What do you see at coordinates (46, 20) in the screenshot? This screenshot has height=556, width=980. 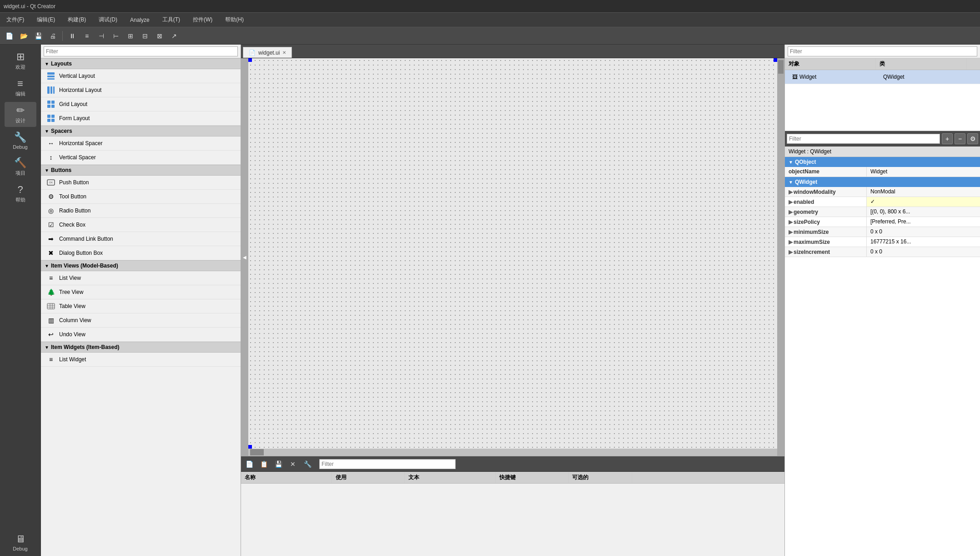 I see `menu-edit: 编辑(E)` at bounding box center [46, 20].